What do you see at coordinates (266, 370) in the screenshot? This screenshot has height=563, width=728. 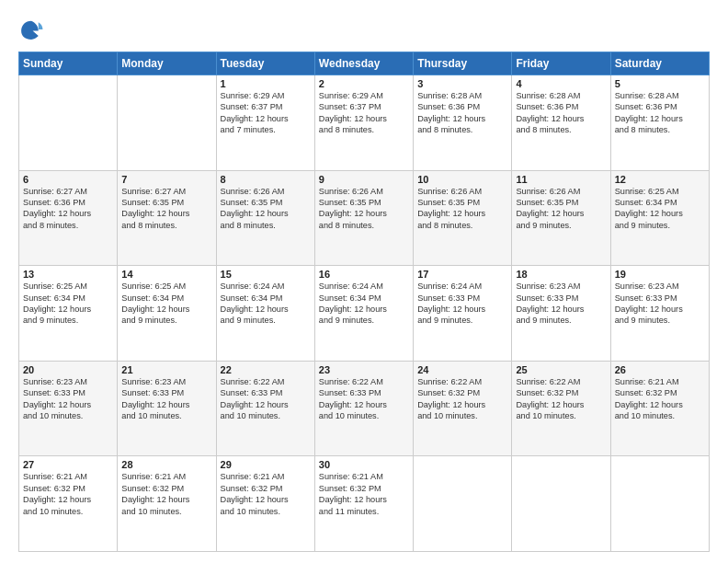 I see `day-number: 22` at bounding box center [266, 370].